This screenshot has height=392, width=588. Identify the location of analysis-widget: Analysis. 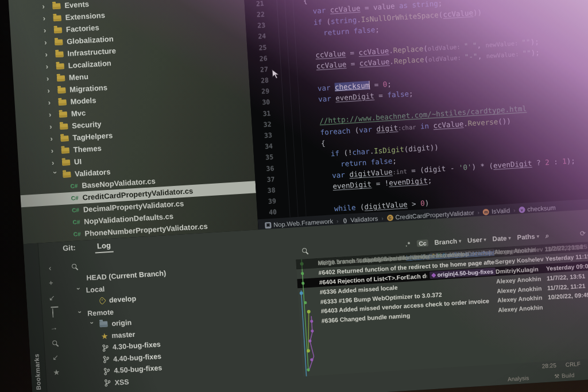
(519, 378).